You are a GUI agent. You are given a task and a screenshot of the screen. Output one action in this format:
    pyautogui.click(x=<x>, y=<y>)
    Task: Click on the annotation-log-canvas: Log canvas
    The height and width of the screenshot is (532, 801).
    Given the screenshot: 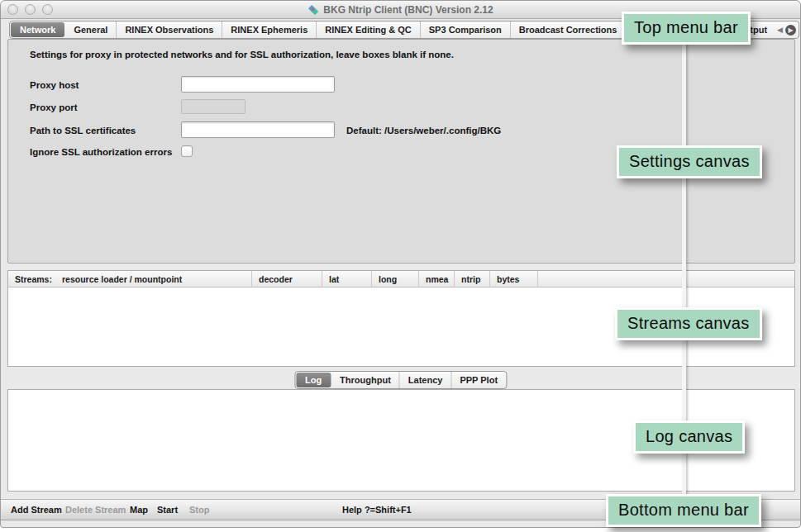 What is the action you would take?
    pyautogui.click(x=689, y=437)
    